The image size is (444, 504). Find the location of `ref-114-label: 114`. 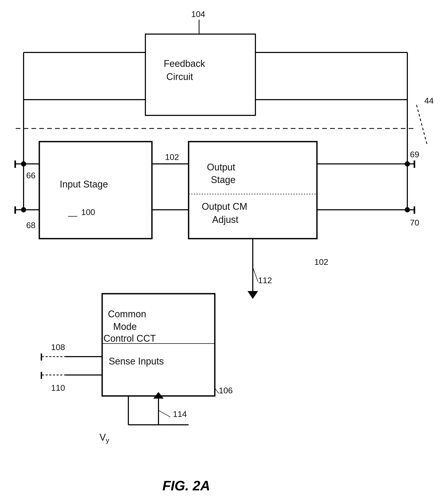

ref-114-label: 114 is located at coordinates (180, 414).